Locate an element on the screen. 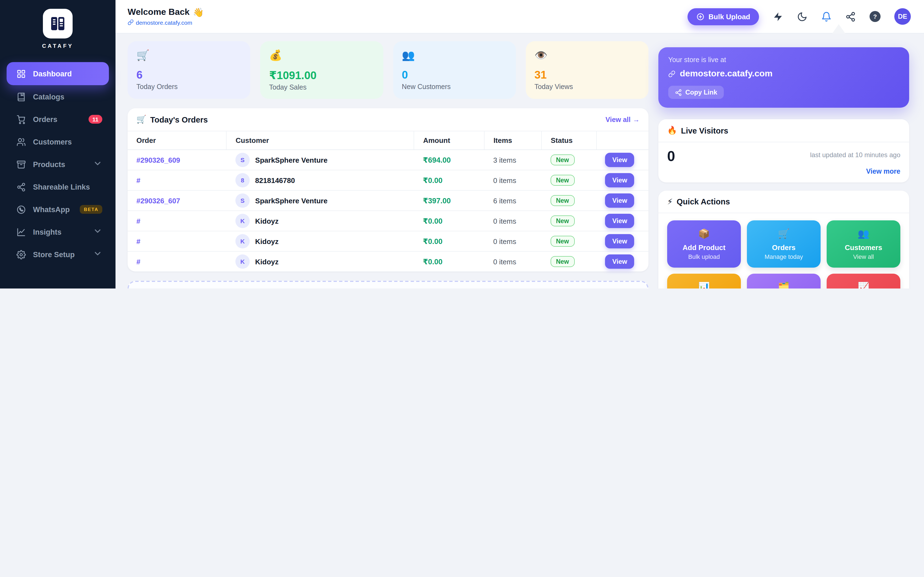  sidebar-item-whatsapp: WhatsAppBETA is located at coordinates (58, 209).